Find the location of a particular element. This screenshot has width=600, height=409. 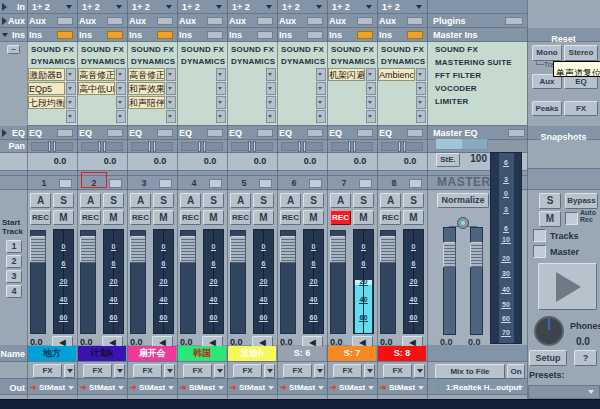

insert-slot-filled: 和声效果 is located at coordinates (146, 88).